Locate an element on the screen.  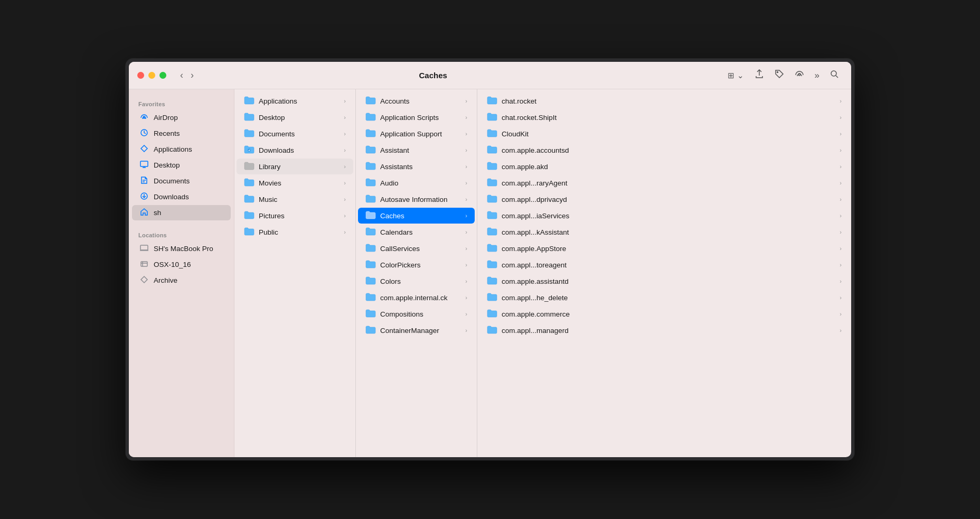
applications-icon is located at coordinates (144, 149).